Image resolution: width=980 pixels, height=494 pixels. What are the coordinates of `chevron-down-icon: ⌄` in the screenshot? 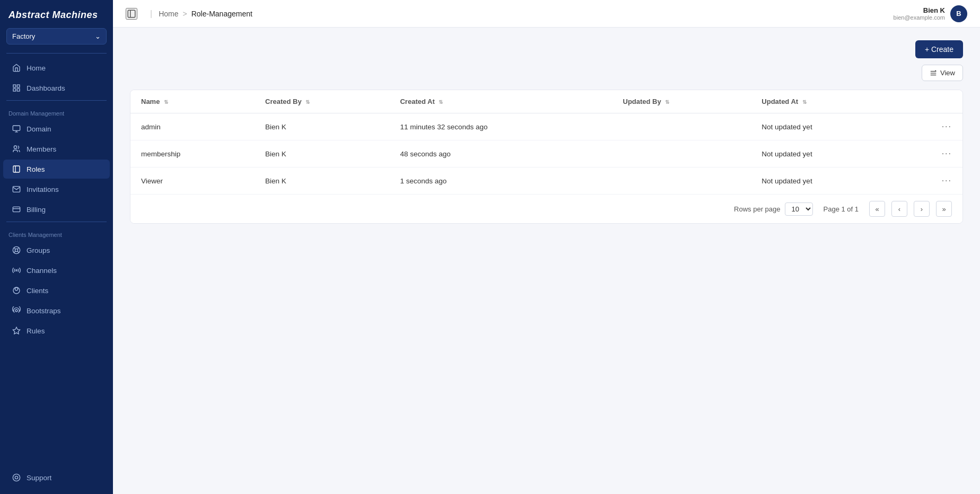 It's located at (98, 36).